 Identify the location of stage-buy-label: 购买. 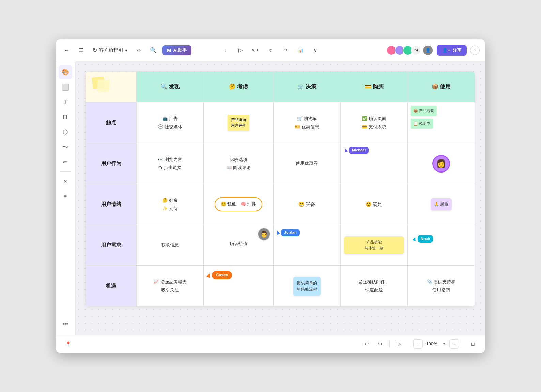
(378, 86).